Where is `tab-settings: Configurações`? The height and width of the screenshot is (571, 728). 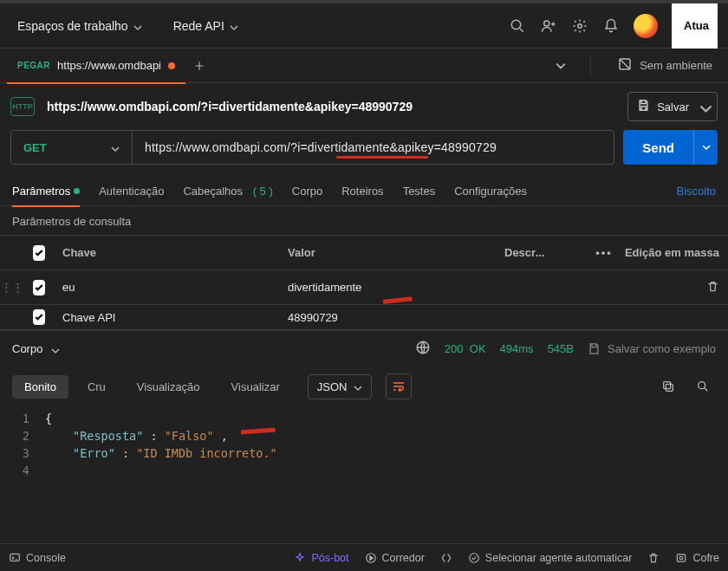
tab-settings: Configurações is located at coordinates (491, 191).